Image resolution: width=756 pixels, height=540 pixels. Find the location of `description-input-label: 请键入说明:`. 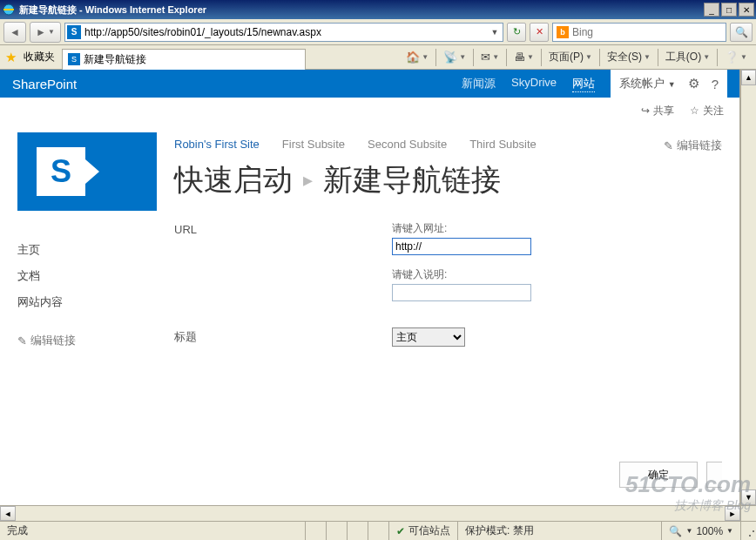

description-input-label: 请键入说明: is located at coordinates (557, 275).